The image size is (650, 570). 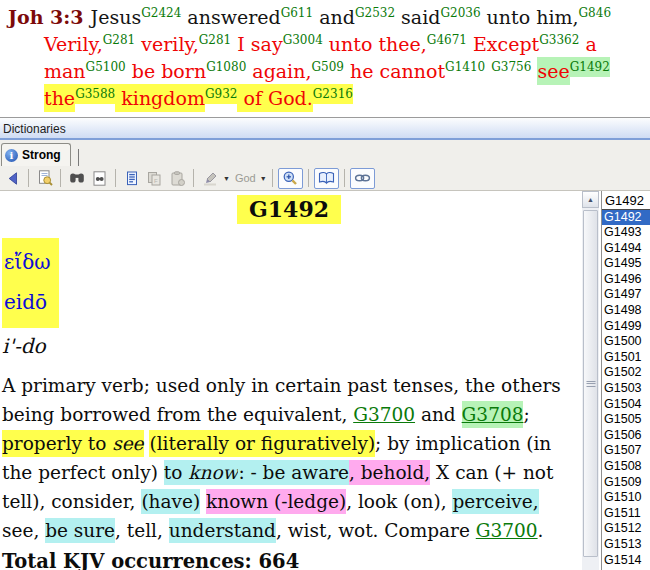 I want to click on paste-button, so click(x=178, y=178).